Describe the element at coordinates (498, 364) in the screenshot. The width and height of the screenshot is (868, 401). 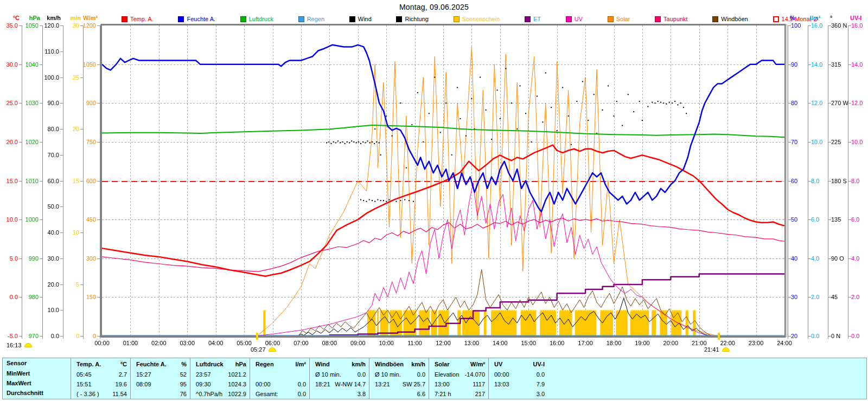
I see `cell-label: UV` at that location.